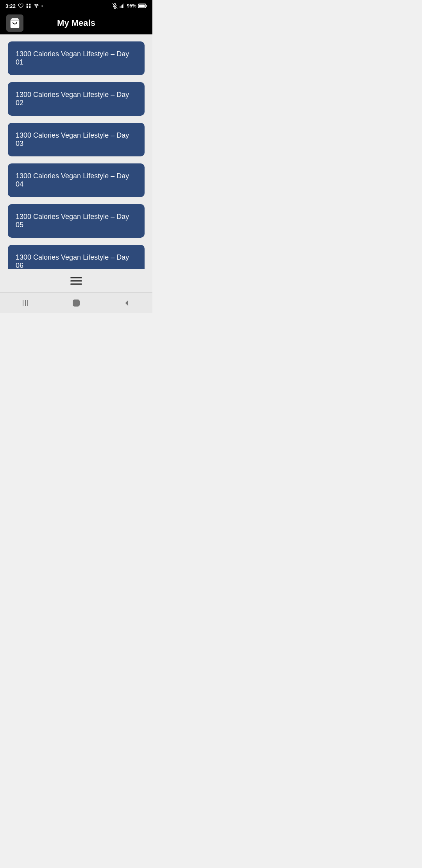 This screenshot has height=868, width=422. What do you see at coordinates (21, 6) in the screenshot?
I see `heart-icon` at bounding box center [21, 6].